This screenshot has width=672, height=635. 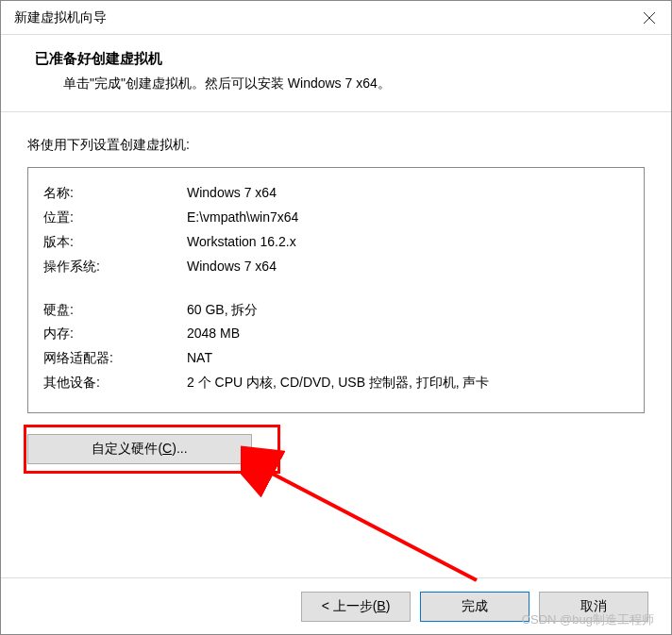 What do you see at coordinates (336, 145) in the screenshot?
I see `settings-label: 将使用下列设置创建虚拟机:` at bounding box center [336, 145].